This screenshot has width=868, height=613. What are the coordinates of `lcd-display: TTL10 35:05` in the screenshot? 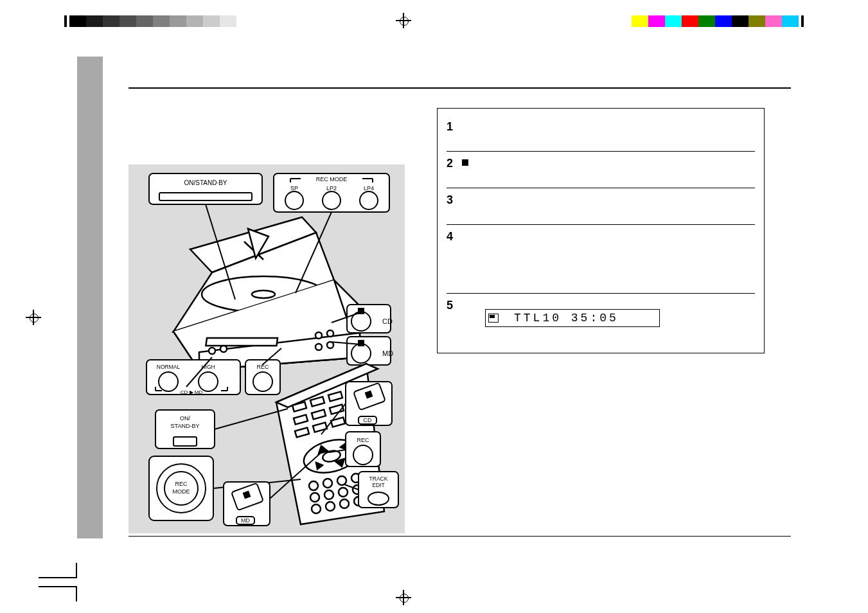 It's located at (572, 318).